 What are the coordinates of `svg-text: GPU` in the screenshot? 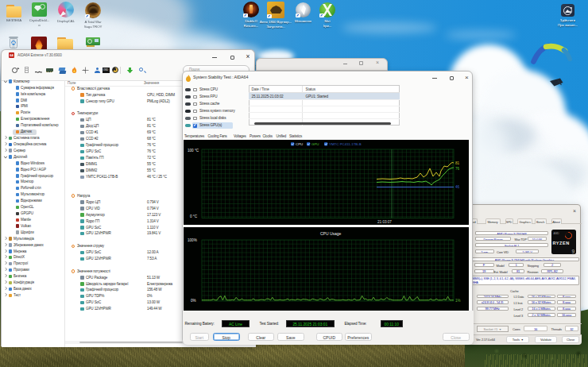 It's located at (315, 145).